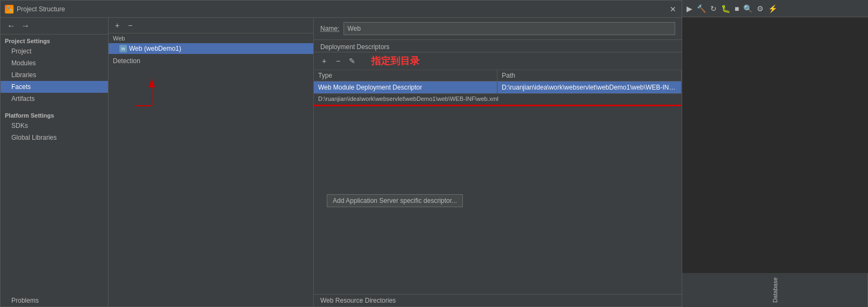  What do you see at coordinates (211, 38) in the screenshot?
I see `facets-category-web: Web` at bounding box center [211, 38].